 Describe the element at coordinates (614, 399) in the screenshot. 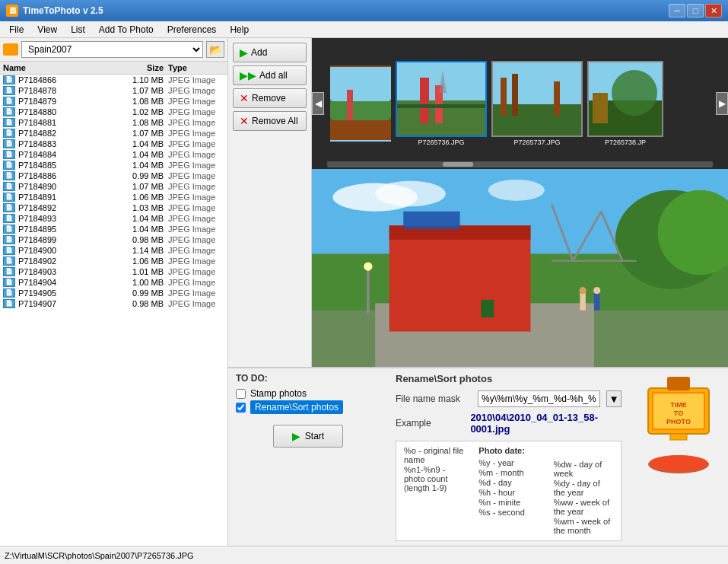

I see `mask-dropdown-button: ▼` at that location.